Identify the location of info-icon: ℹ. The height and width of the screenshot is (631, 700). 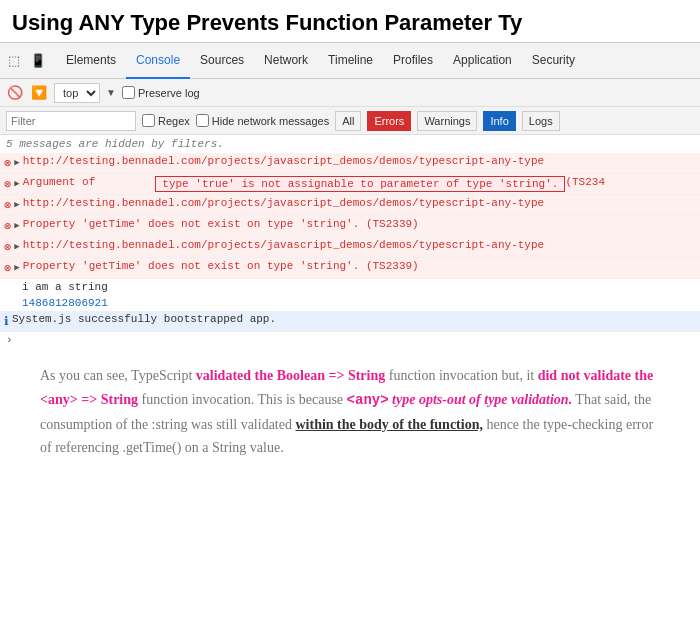
(6, 322).